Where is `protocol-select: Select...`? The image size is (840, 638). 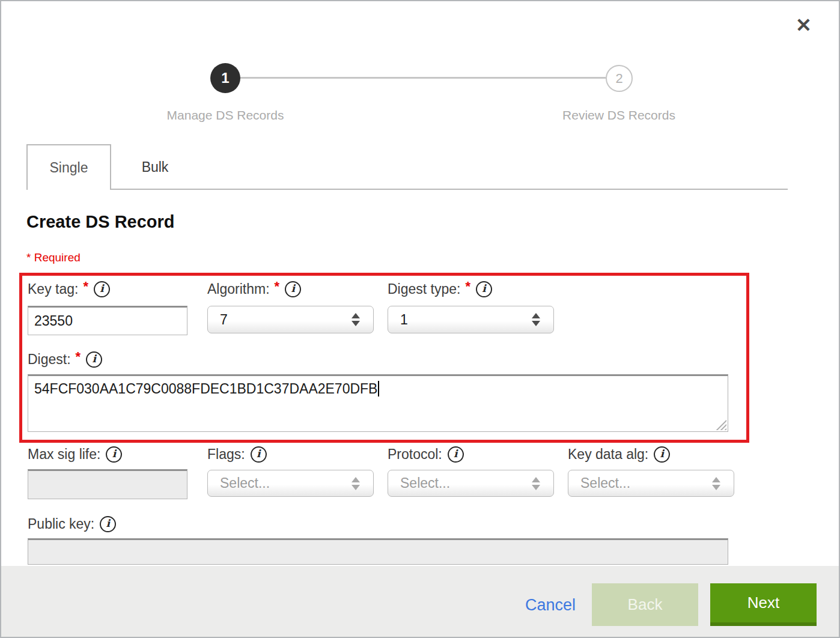
protocol-select: Select... is located at coordinates (471, 483).